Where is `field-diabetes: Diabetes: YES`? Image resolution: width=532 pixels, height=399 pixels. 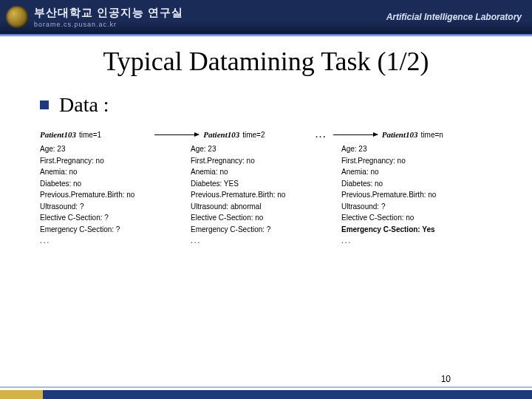 field-diabetes: Diabetes: YES is located at coordinates (266, 184).